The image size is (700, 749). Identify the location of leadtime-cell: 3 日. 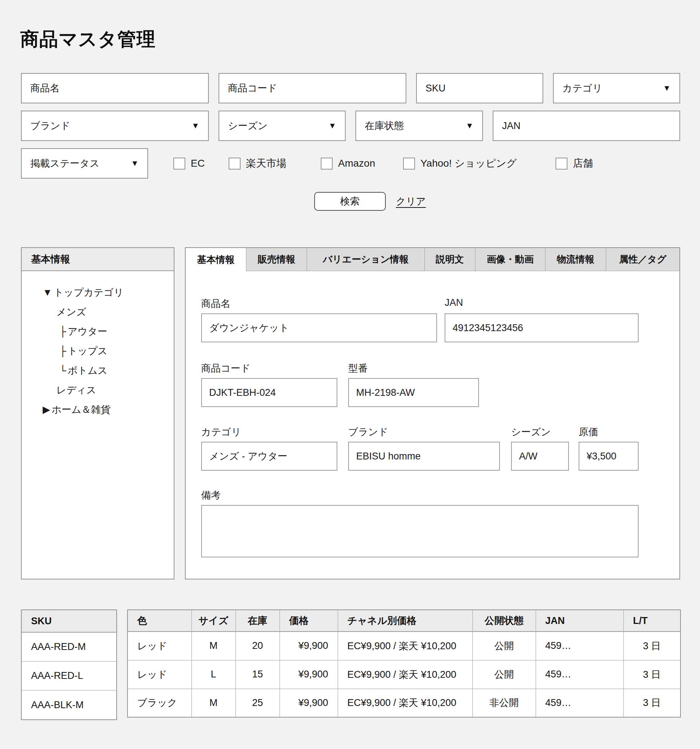
(652, 703).